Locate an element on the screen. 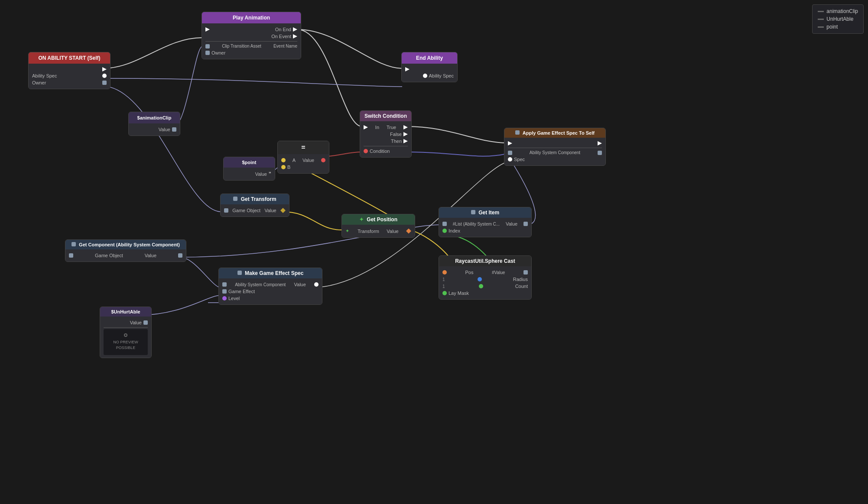 Image resolution: width=868 pixels, height=504 pixels. legend-label-animation-clip: animationClip is located at coordinates (842, 11).